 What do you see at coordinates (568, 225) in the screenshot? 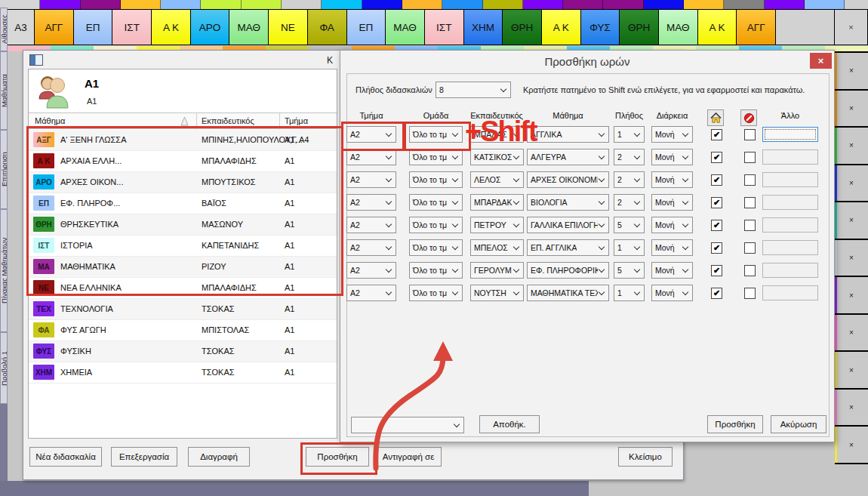
I see `row-subject-select: ΓΑΛΛΙΚΑ ΕΠΙΛΟΓΗ` at bounding box center [568, 225].